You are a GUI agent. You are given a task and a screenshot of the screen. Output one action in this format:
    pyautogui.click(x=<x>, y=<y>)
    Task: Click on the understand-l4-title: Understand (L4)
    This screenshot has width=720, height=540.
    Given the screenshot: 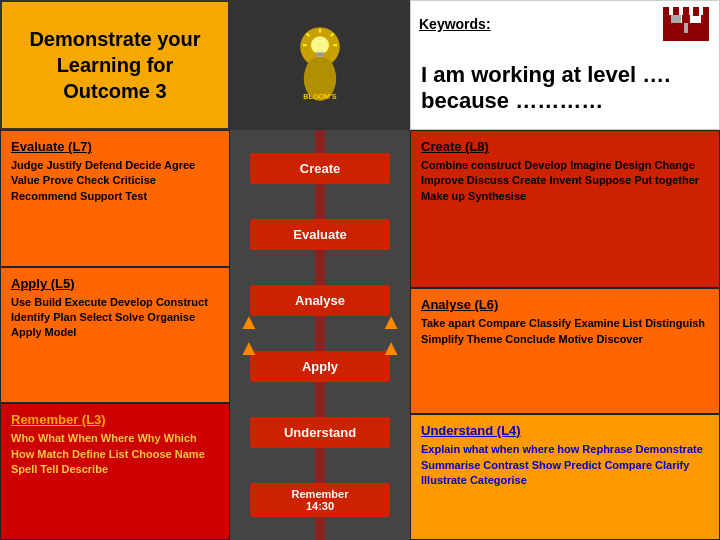 What is the action you would take?
    pyautogui.click(x=565, y=430)
    